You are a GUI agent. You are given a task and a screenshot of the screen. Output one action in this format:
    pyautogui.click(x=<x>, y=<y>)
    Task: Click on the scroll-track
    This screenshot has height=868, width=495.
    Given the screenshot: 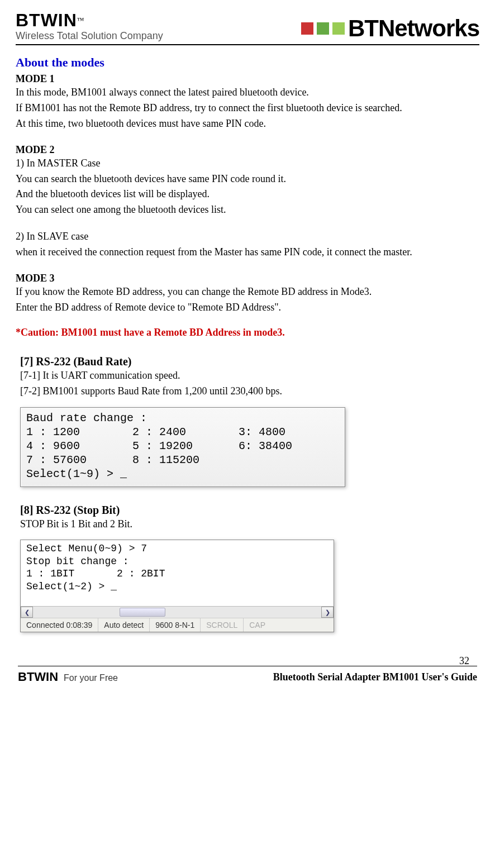 What is the action you would take?
    pyautogui.click(x=177, y=612)
    